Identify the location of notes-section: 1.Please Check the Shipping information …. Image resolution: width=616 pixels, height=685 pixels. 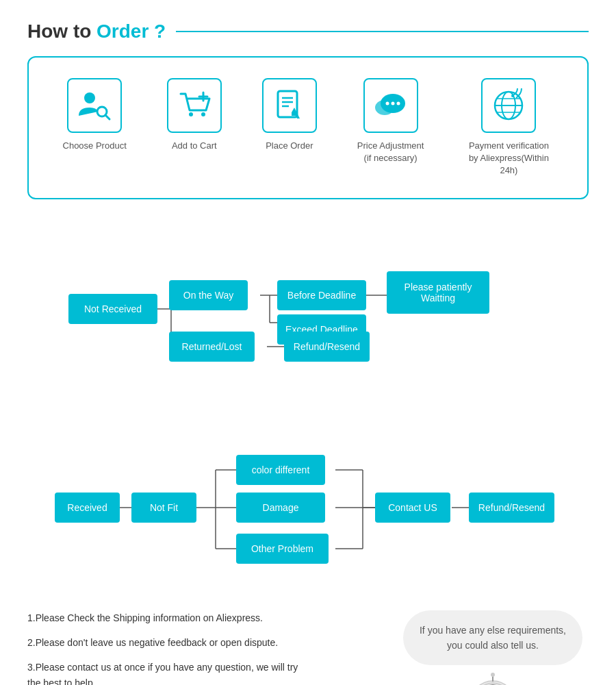
(308, 641).